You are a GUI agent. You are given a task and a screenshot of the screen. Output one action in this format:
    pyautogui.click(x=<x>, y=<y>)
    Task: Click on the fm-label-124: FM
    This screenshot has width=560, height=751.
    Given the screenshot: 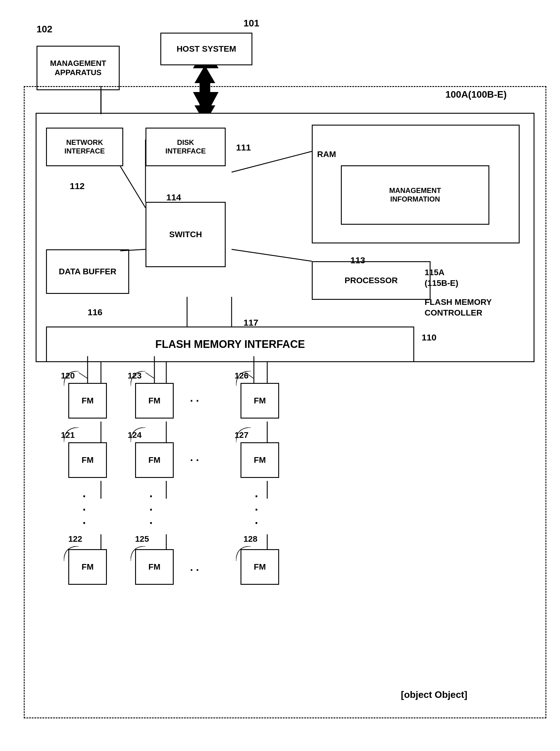 What is the action you would take?
    pyautogui.click(x=155, y=460)
    